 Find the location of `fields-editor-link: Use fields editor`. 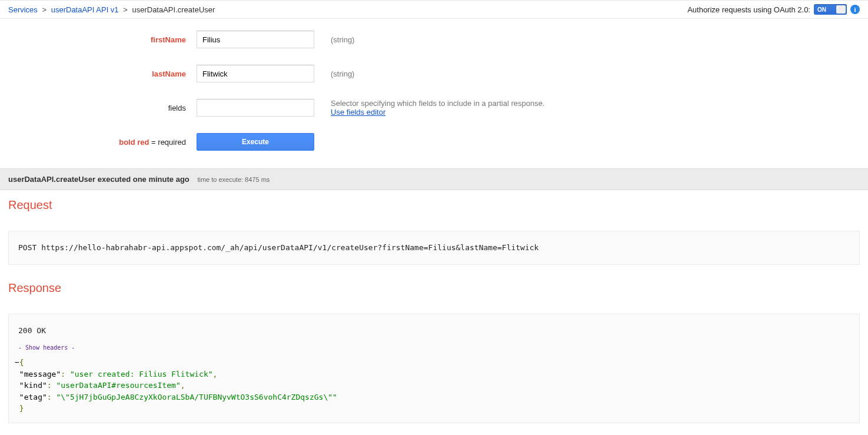

fields-editor-link: Use fields editor is located at coordinates (358, 112).